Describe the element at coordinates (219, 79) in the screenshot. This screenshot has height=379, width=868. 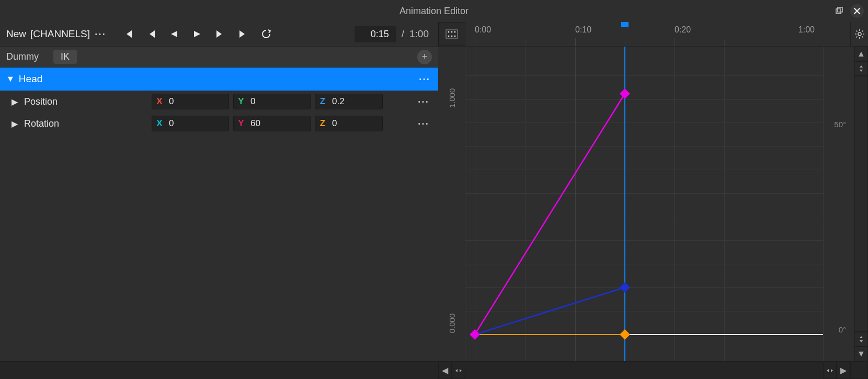
I see `track-head: ▼ Head ⋯` at that location.